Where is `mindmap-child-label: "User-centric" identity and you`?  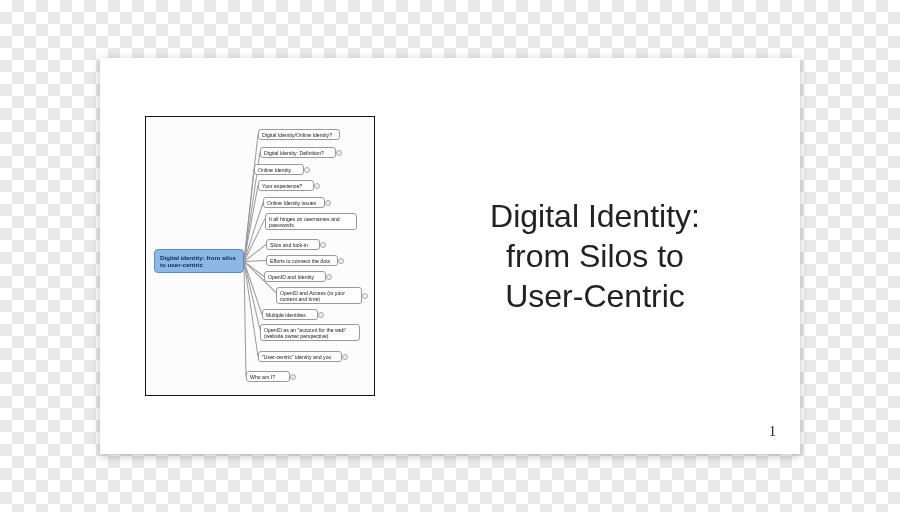
mindmap-child-label: "User-centric" identity and you is located at coordinates (296, 357).